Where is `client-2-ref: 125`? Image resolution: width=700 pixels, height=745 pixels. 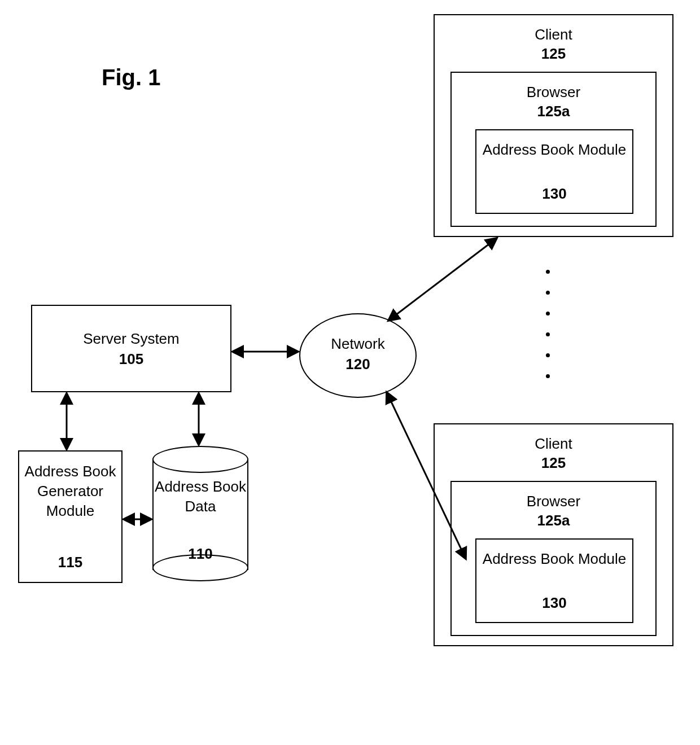 client-2-ref: 125 is located at coordinates (553, 463).